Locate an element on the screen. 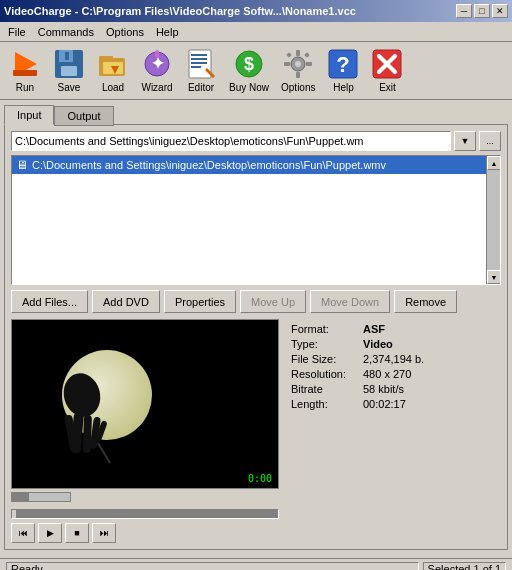 Image resolution: width=512 pixels, height=570 pixels. tab-input: Input is located at coordinates (29, 115).